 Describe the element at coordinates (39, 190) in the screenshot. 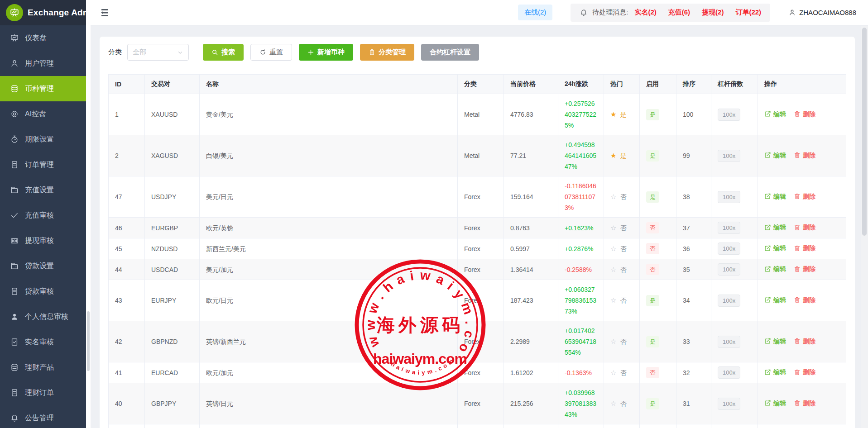

I see `sidebar-item-label: 充值设置` at that location.